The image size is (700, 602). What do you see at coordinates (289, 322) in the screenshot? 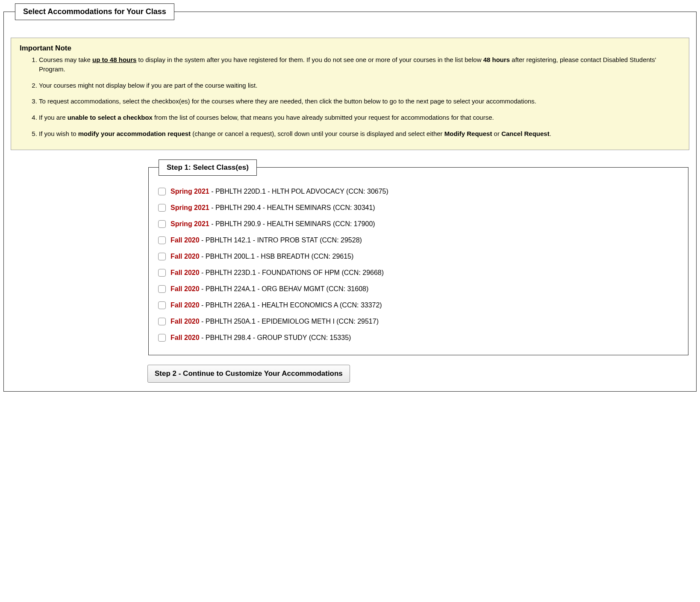
I see `class-description: - PBHLTH 250A.1 - EPIDEMIOLOG METH I (CC…` at bounding box center [289, 322].